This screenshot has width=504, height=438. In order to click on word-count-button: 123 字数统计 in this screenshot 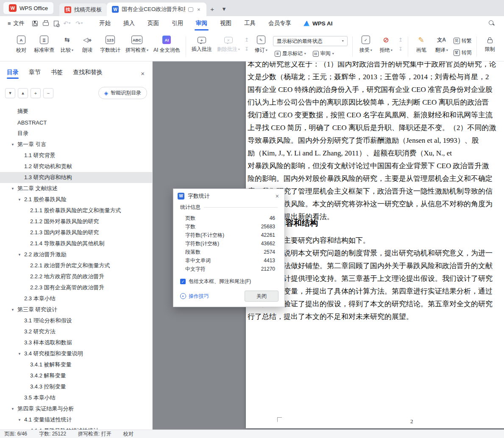, I will do `click(110, 44)`.